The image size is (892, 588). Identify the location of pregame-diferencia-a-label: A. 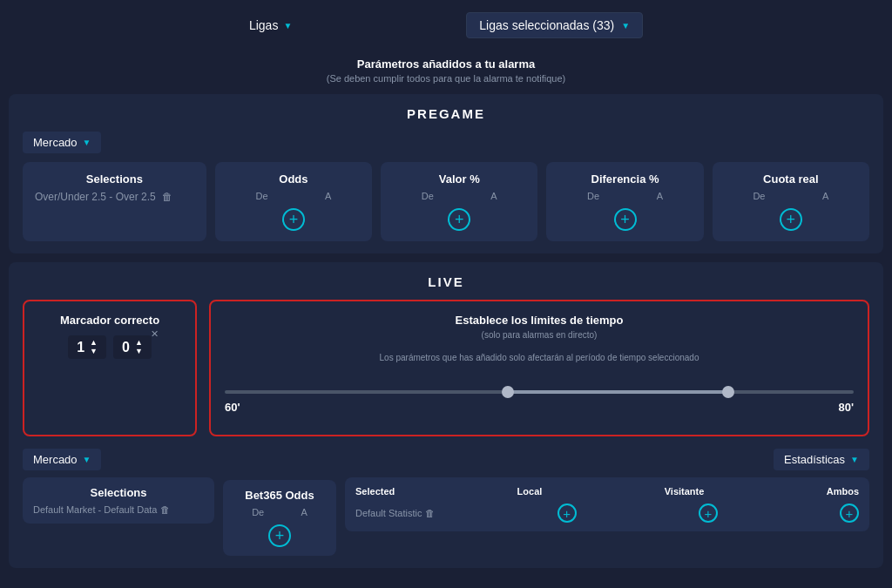
(660, 196).